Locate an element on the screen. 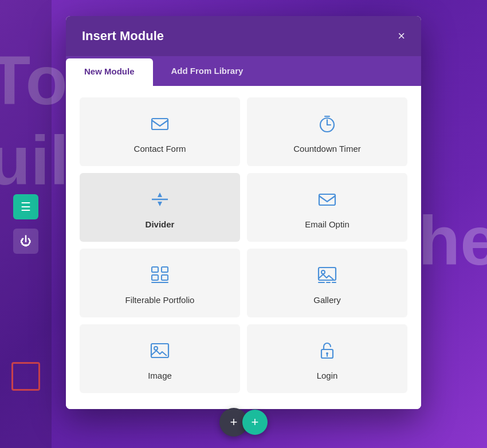 The height and width of the screenshot is (448, 487). email-icon is located at coordinates (160, 125).